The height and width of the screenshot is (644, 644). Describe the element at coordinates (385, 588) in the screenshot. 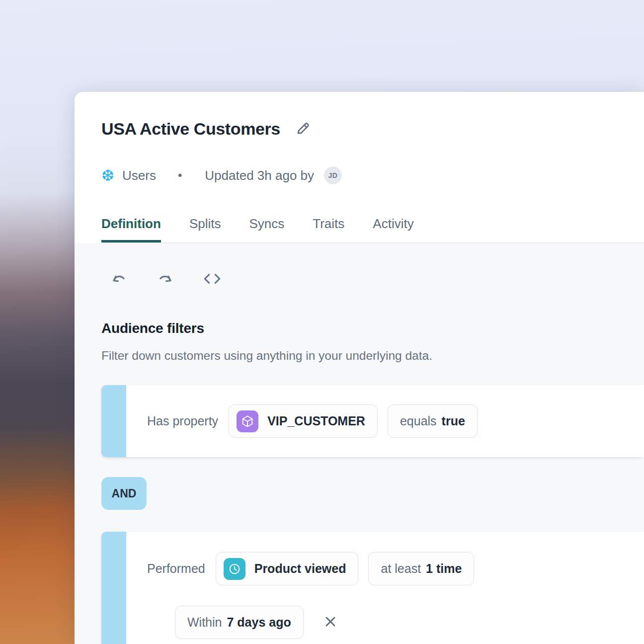

I see `filter-row-content: Performed Product viewed at least 1 time` at that location.